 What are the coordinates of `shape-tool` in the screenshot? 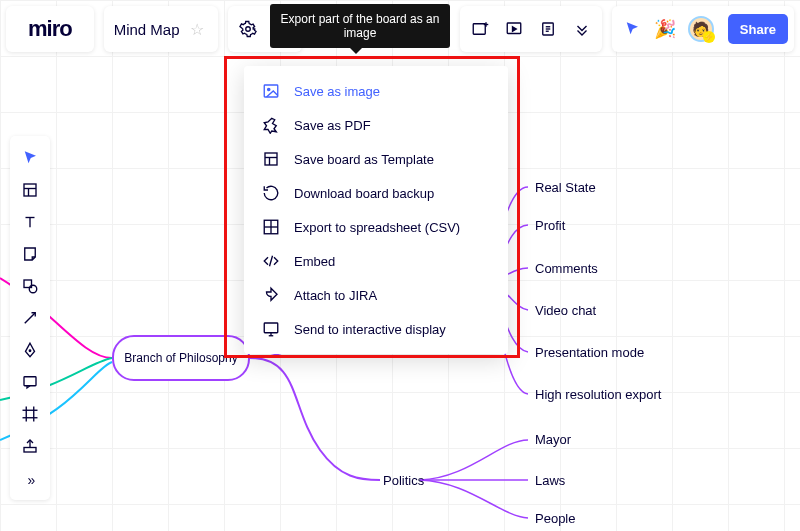 It's located at (30, 286).